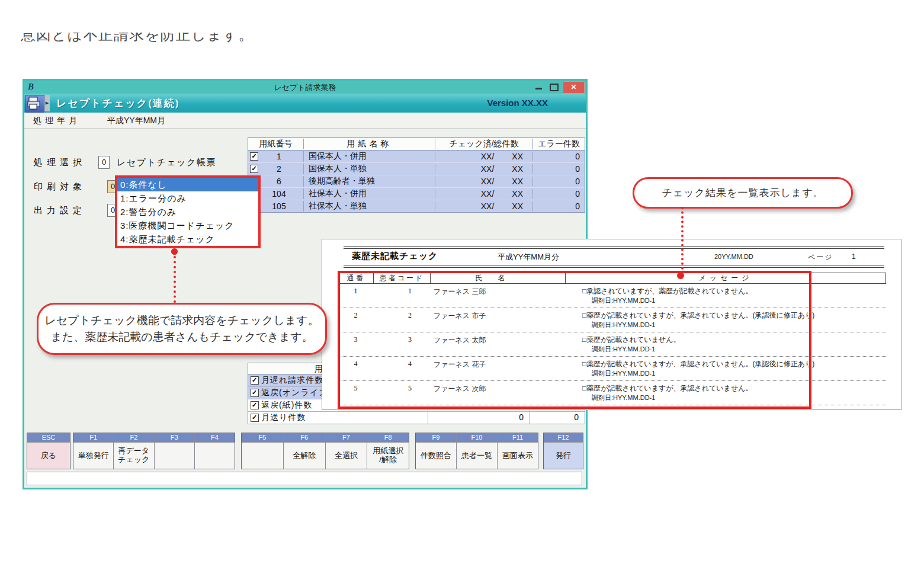 The image size is (924, 573). I want to click on paper-table-body: ✓1 国保本人・併用 XX/XX 0 ✓2 国保本人・単独 XX/XX 0 ✓6…, so click(416, 181).